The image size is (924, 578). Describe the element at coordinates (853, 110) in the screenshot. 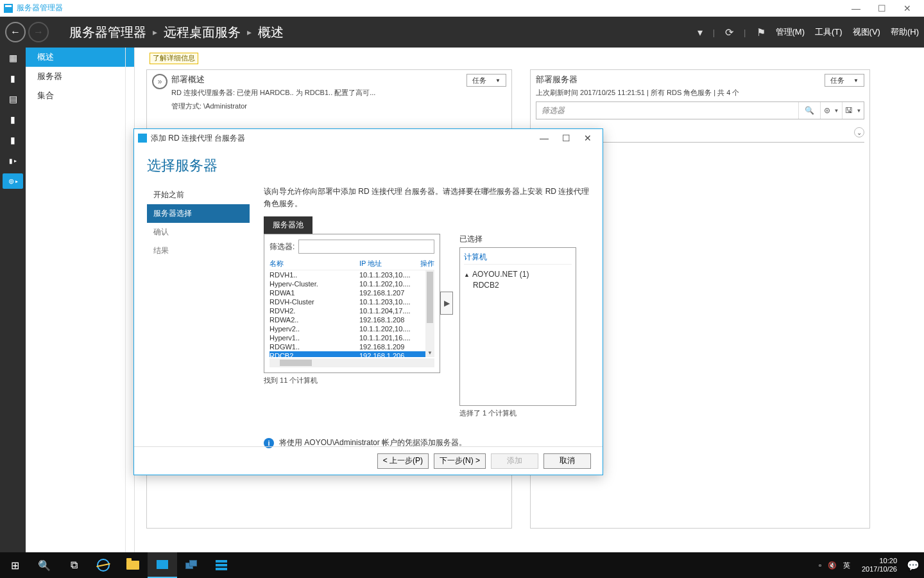

I see `filter-save-icon: 🖫▼` at that location.